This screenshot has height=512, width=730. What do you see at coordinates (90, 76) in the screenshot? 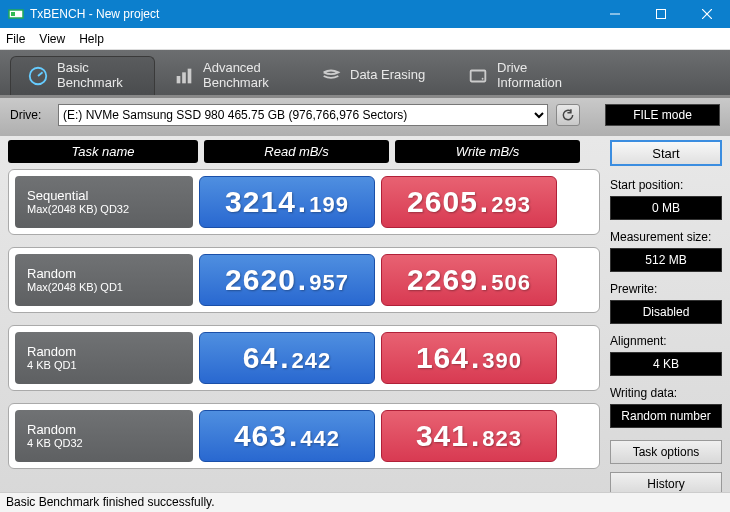
I see `tab-label: Basic Benchmark` at bounding box center [90, 76].